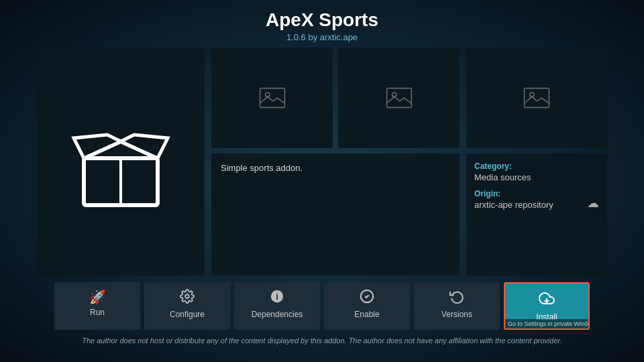 The height and width of the screenshot is (362, 644). Describe the element at coordinates (278, 314) in the screenshot. I see `dependencies-label: Dependencies` at that location.